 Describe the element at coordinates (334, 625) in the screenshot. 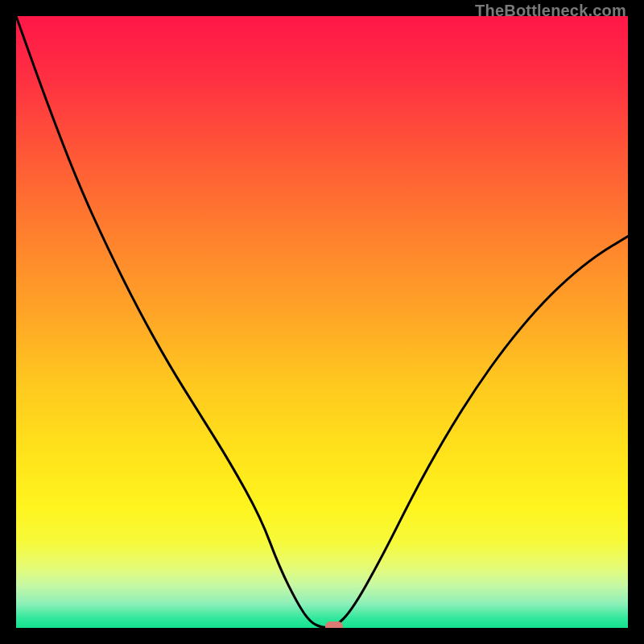

I see `optimum-marker` at that location.